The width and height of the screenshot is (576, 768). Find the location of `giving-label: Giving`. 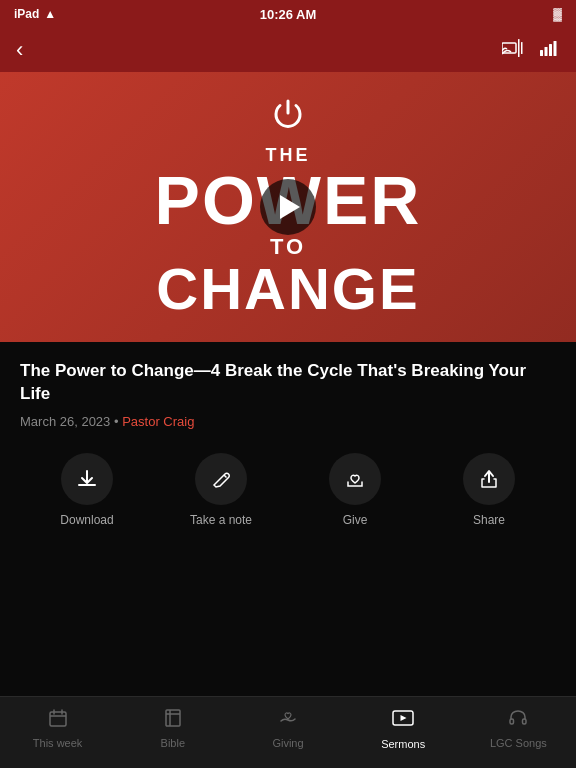

giving-label: Giving is located at coordinates (288, 743).